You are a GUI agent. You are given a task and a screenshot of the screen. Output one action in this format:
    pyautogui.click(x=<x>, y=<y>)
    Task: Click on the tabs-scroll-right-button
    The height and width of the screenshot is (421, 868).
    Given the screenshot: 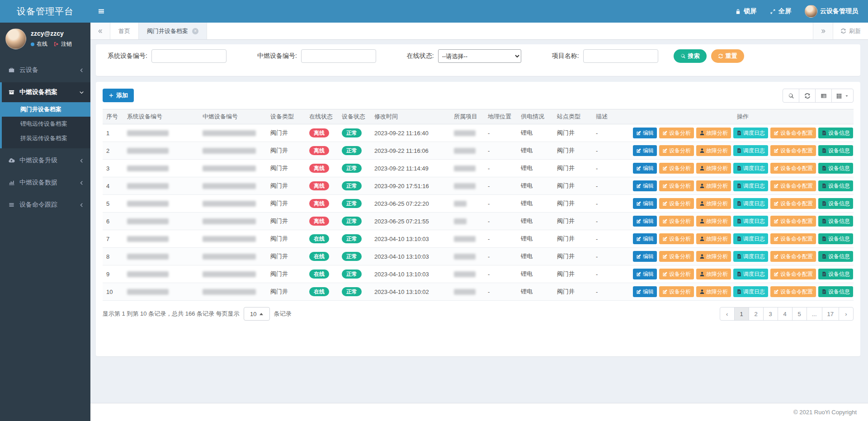 What is the action you would take?
    pyautogui.click(x=823, y=31)
    